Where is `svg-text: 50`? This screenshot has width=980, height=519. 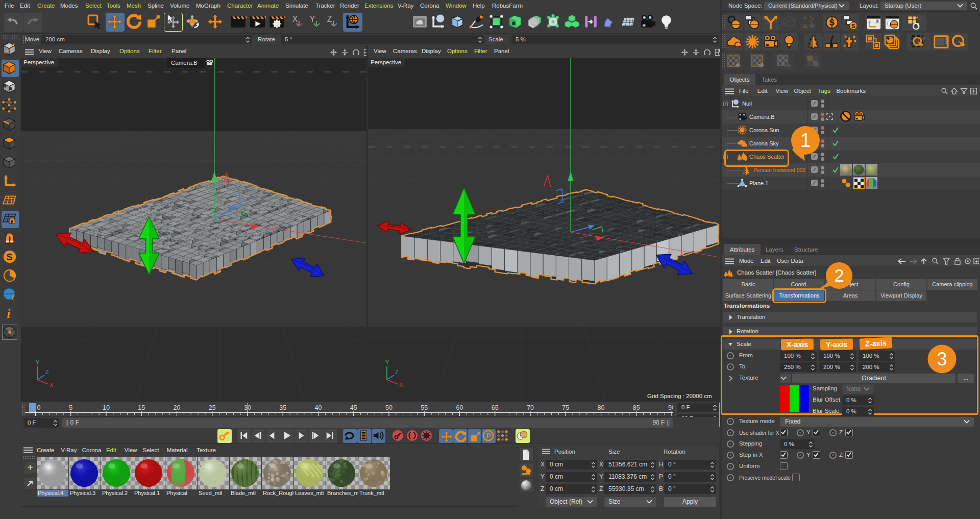 svg-text: 50 is located at coordinates (389, 408).